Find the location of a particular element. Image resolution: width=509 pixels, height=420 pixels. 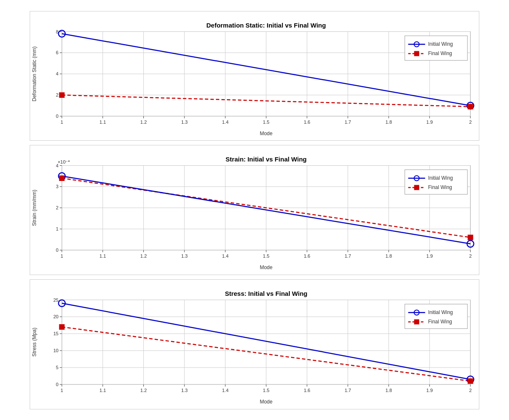

svg-text: Stress (Mpa) is located at coordinates (34, 342).